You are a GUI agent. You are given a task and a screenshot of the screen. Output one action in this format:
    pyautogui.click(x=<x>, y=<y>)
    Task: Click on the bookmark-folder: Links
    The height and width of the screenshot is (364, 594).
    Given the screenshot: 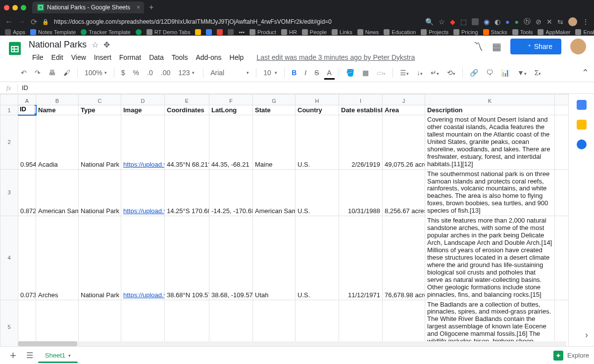 What is the action you would take?
    pyautogui.click(x=342, y=32)
    